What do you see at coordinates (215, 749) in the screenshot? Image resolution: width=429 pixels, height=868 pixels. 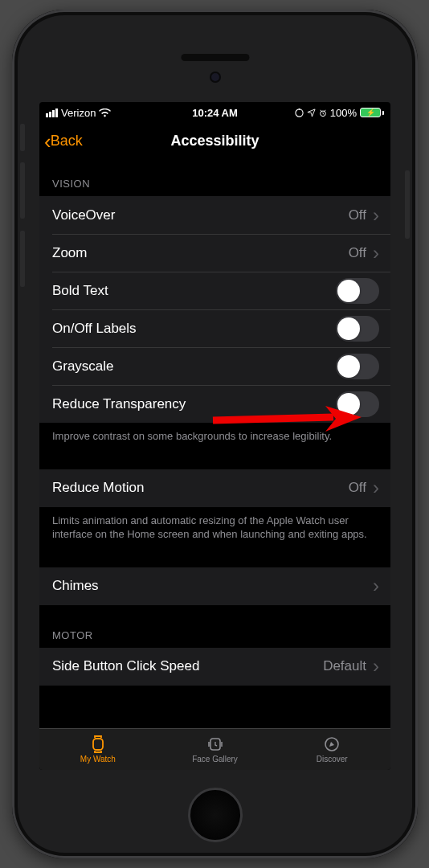 I see `tab-bar: My Watch Face Gallery Discover` at bounding box center [215, 749].